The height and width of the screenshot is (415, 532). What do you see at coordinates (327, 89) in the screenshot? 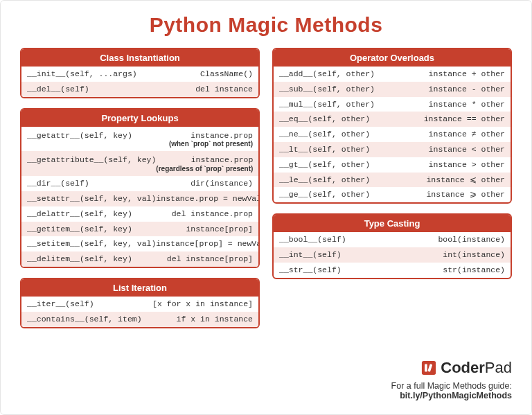
I see `method-signature: __sub__(self, other)` at bounding box center [327, 89].